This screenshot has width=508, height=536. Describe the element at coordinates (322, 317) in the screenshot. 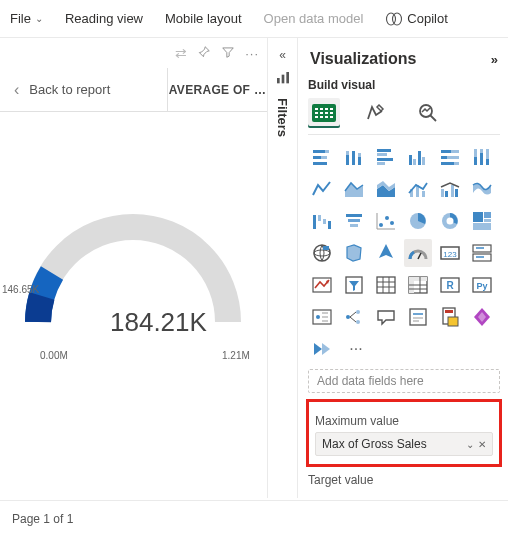

I see `key-influencers-icon` at that location.